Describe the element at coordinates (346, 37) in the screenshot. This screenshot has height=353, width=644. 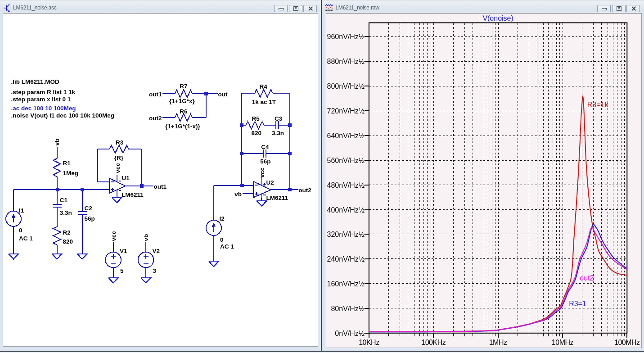
I see `svg-text: 960nV/Hz½` at that location.